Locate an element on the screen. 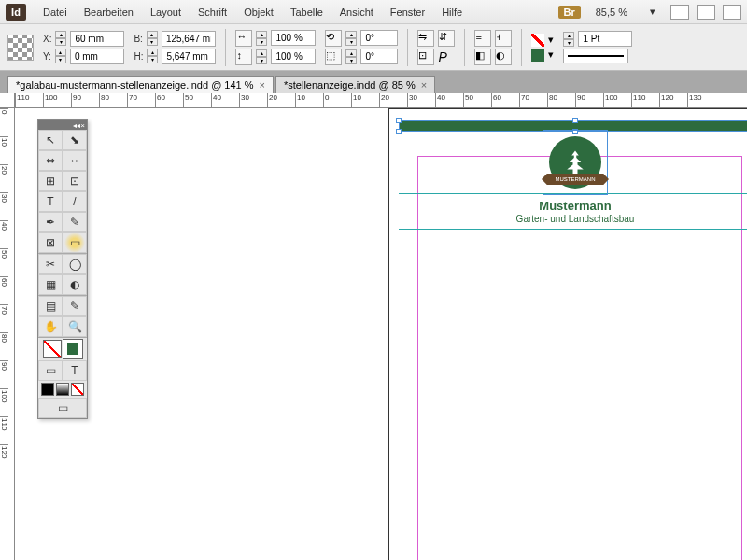 The height and width of the screenshot is (560, 747). control-bar: X:▴▾ Y:▴▾ B:▴▾ H:▴▾ ↔▴▾ ↕▴▾ ⟲▴▾ ⬚▴▾ ⇋⇵ ⊡… is located at coordinates (374, 48).